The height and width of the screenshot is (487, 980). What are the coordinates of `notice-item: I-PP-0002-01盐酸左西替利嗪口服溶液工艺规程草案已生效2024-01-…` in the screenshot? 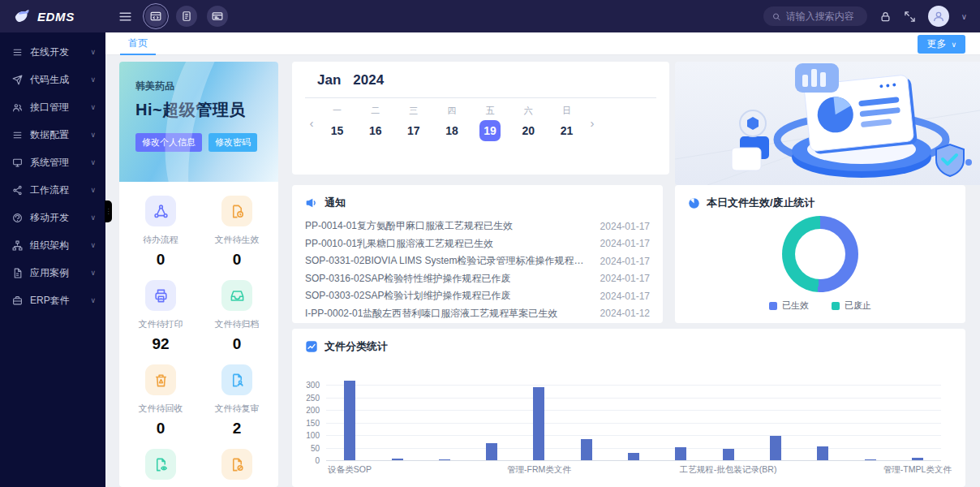 It's located at (477, 314).